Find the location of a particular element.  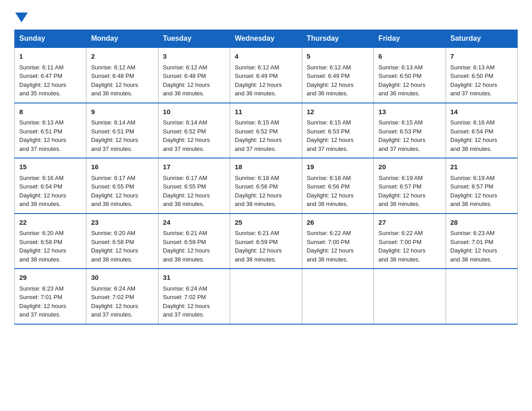

sunset-label: Sunset: 6:51 PM is located at coordinates (41, 132).